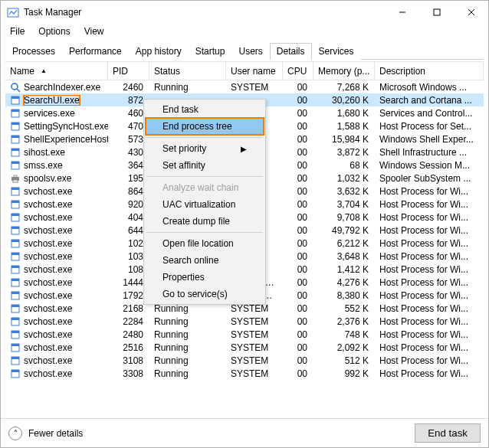 Image resolution: width=489 pixels, height=448 pixels. Describe the element at coordinates (57, 70) in the screenshot. I see `col-name: Name▲` at that location.